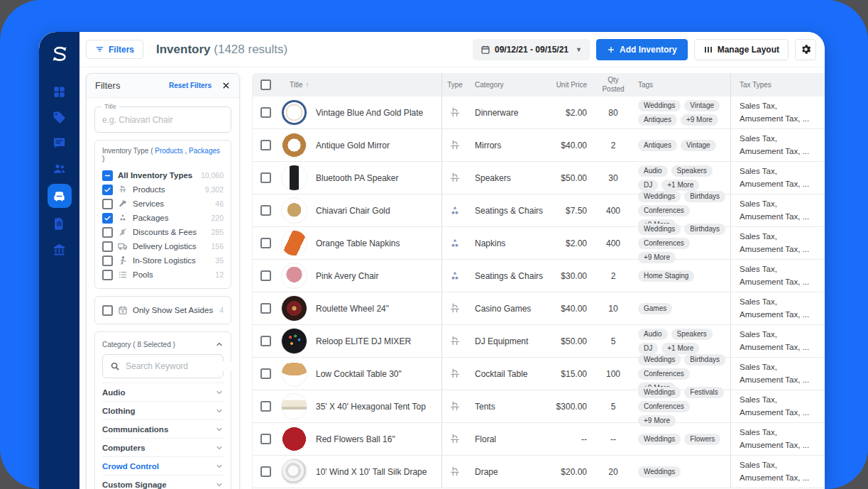  Describe the element at coordinates (221, 310) in the screenshot. I see `filter-count: 4` at that location.